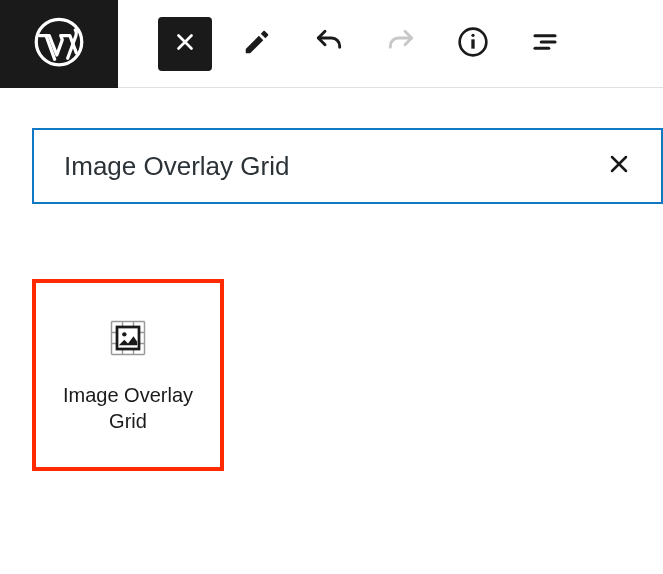 Image resolution: width=663 pixels, height=574 pixels. I want to click on redo-button, so click(401, 44).